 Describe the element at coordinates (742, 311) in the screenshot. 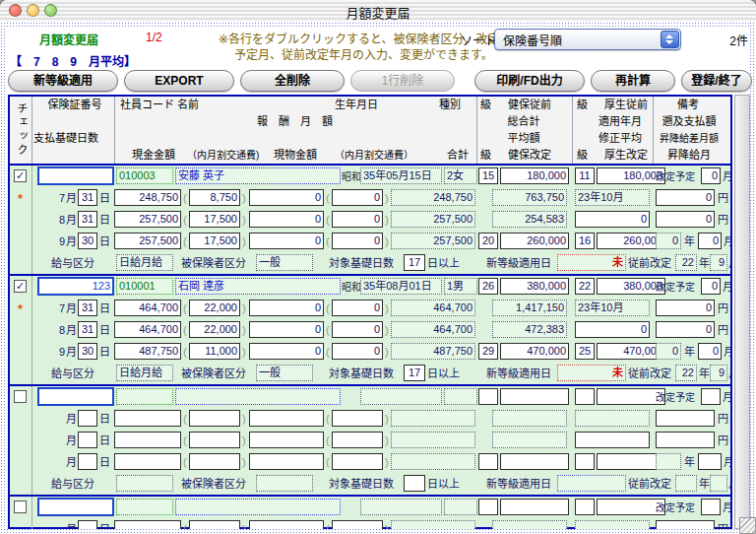

I see `vertical-scrollbar` at that location.